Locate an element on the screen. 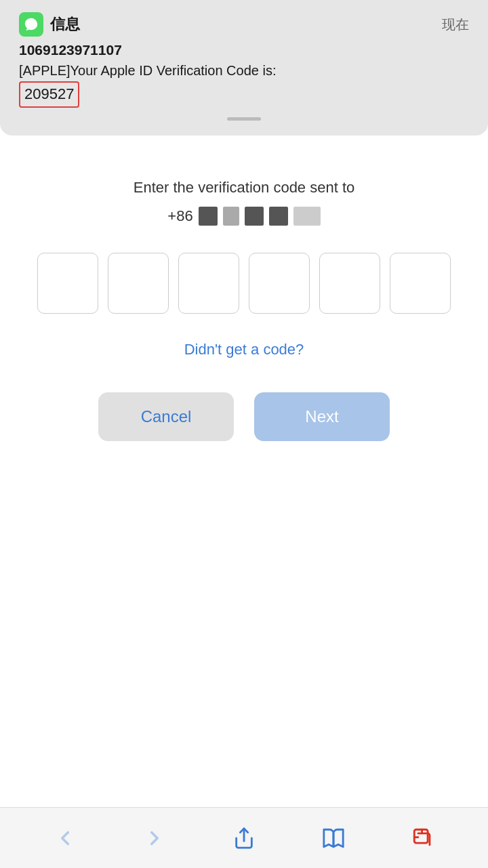  notification-app: 信息 is located at coordinates (49, 24).